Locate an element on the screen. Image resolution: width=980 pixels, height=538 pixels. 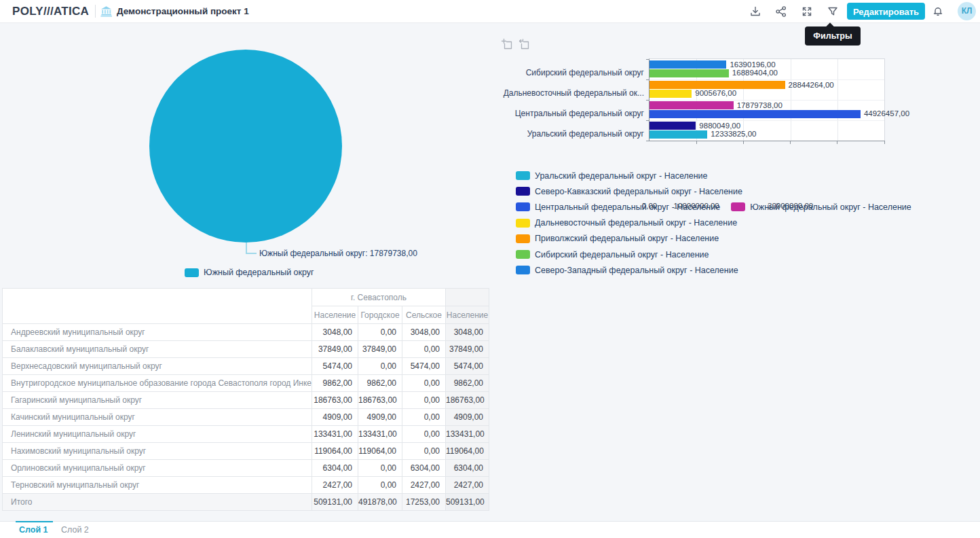
select-area-icon is located at coordinates (507, 44).